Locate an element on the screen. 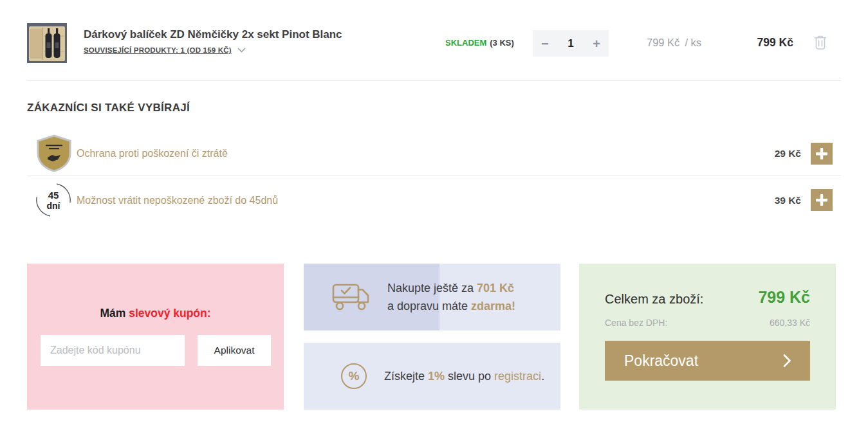 This screenshot has width=868, height=434. shipping-remaining-amount: 701 Kč is located at coordinates (495, 288).